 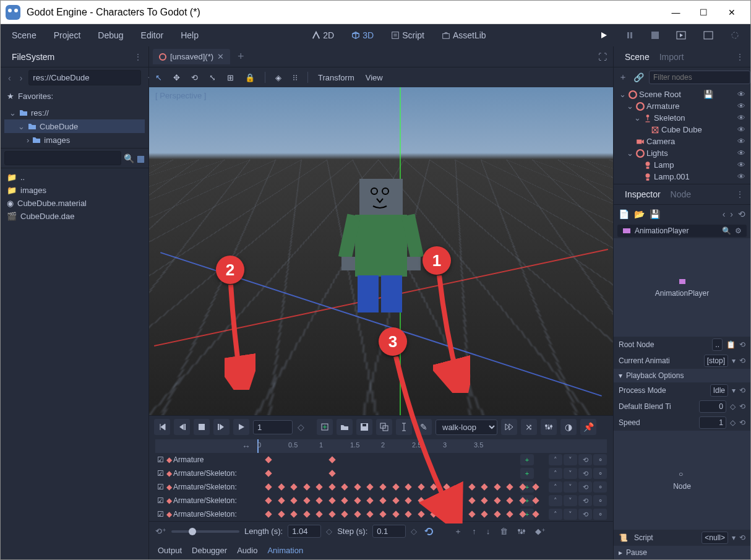 I want to click on transform-menu: Transform, so click(x=337, y=78).